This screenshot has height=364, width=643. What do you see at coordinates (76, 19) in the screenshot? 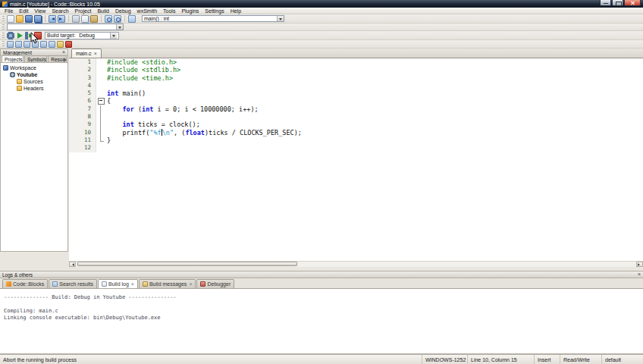
I see `cut-icon` at bounding box center [76, 19].